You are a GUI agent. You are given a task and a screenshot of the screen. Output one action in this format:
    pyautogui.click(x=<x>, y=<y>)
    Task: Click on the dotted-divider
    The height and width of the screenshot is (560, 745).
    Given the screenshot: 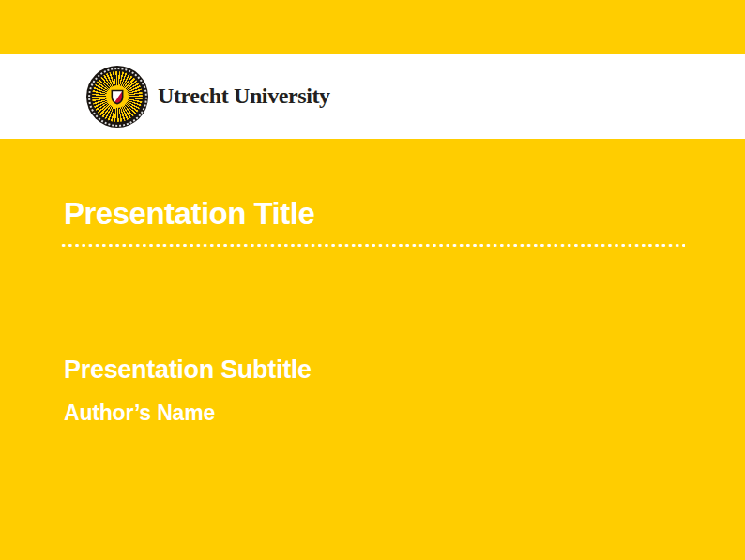 What is the action you would take?
    pyautogui.click(x=372, y=246)
    